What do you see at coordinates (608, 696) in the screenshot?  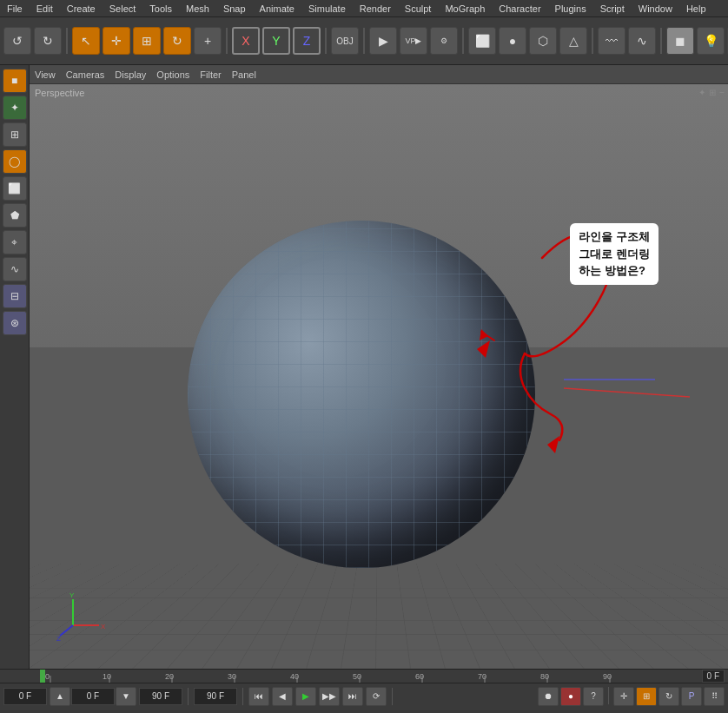 I see `separator4` at bounding box center [608, 696].